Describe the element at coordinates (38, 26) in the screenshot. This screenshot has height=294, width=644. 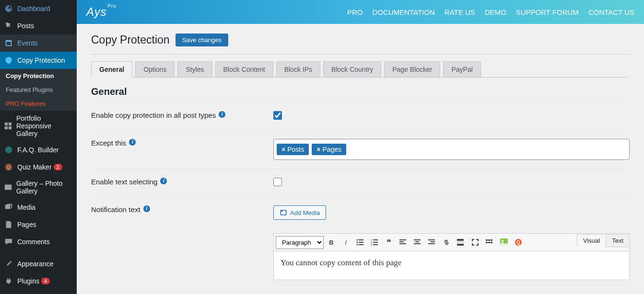
I see `sidebar-item-posts: Posts` at that location.